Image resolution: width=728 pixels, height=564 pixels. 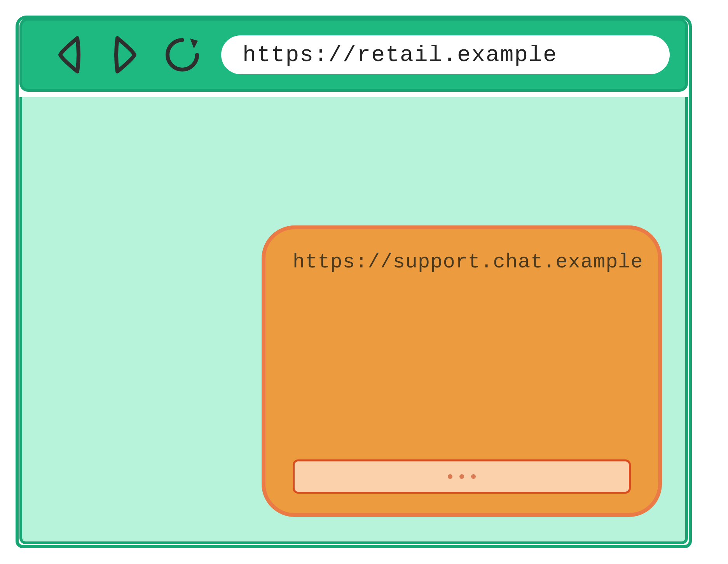 What do you see at coordinates (445, 55) in the screenshot?
I see `address-bar: https://retail.example` at bounding box center [445, 55].